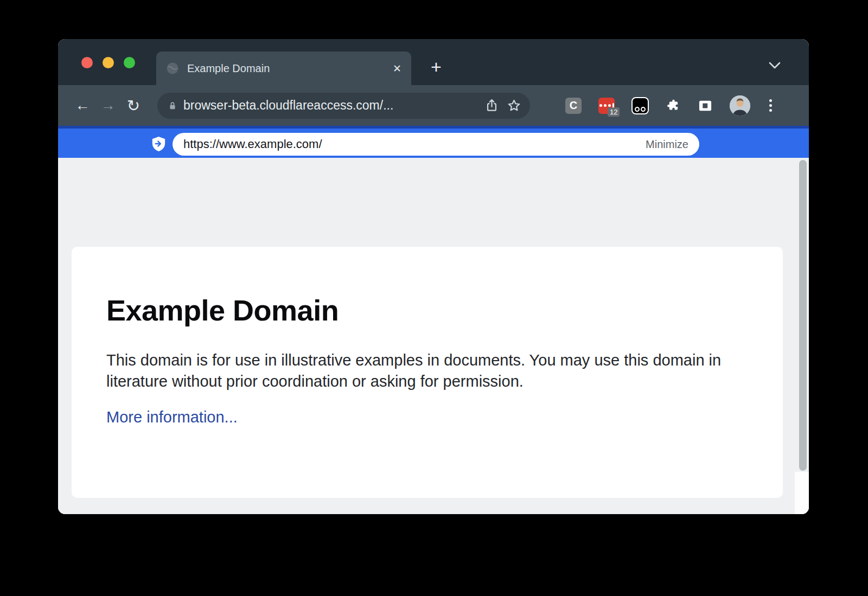 Image resolution: width=868 pixels, height=596 pixels. I want to click on scrollbar-thumb, so click(803, 316).